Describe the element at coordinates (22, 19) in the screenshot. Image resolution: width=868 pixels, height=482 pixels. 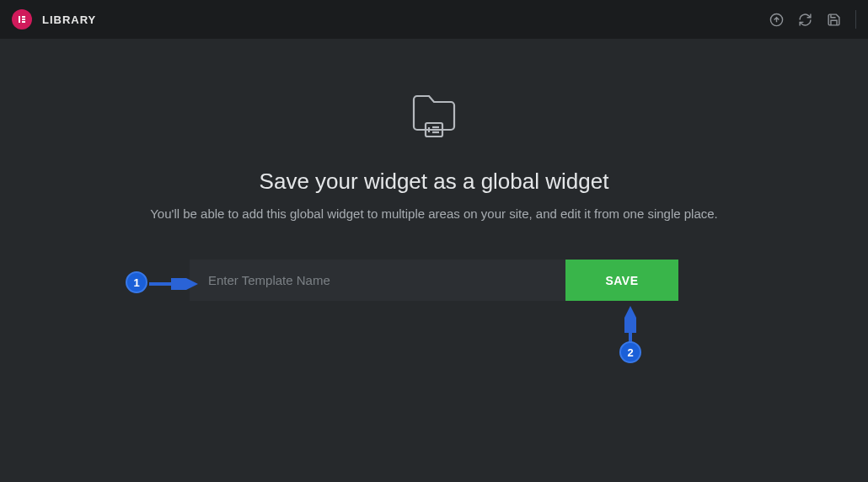
I see `elementor-logo-icon` at that location.